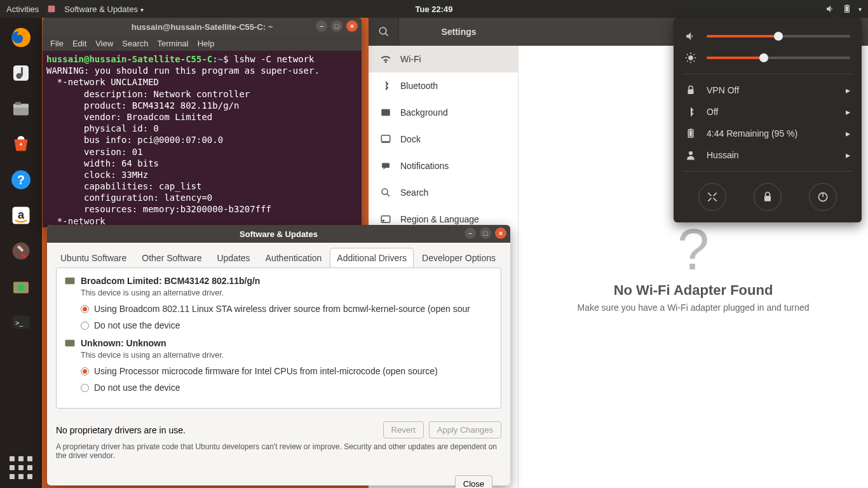  What do you see at coordinates (723, 90) in the screenshot?
I see `menu-item-label: VPN Off` at bounding box center [723, 90].